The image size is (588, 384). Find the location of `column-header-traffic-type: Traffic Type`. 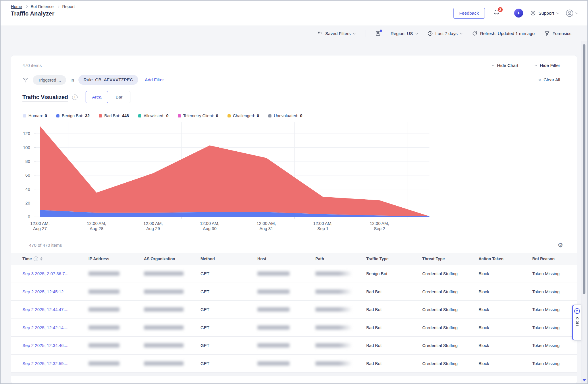

column-header-traffic-type: Traffic Type is located at coordinates (394, 259).